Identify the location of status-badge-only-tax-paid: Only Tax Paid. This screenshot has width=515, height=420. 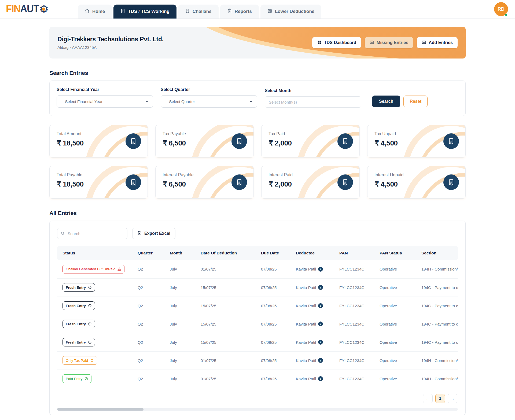
(80, 360).